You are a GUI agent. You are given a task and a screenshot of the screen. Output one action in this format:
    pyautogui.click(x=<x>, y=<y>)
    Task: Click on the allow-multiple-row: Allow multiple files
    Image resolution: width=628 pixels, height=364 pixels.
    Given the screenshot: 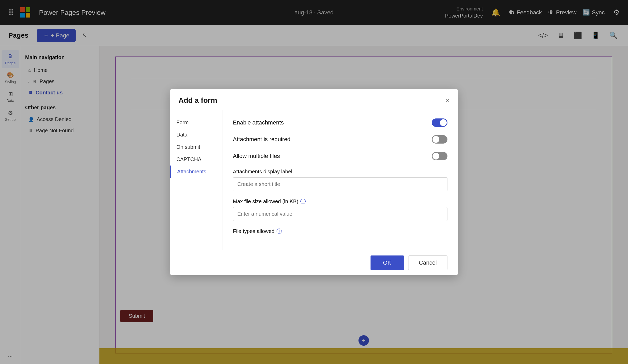 What is the action you would take?
    pyautogui.click(x=340, y=156)
    